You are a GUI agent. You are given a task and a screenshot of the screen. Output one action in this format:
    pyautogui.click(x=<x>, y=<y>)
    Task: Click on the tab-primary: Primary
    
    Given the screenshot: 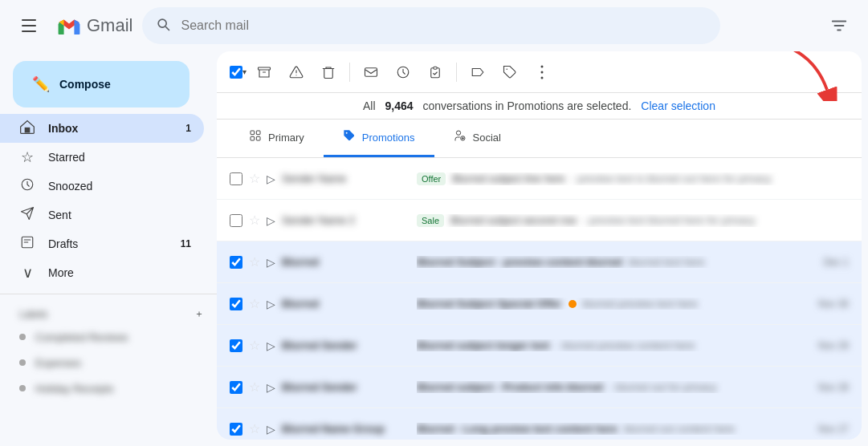 What is the action you would take?
    pyautogui.click(x=276, y=138)
    